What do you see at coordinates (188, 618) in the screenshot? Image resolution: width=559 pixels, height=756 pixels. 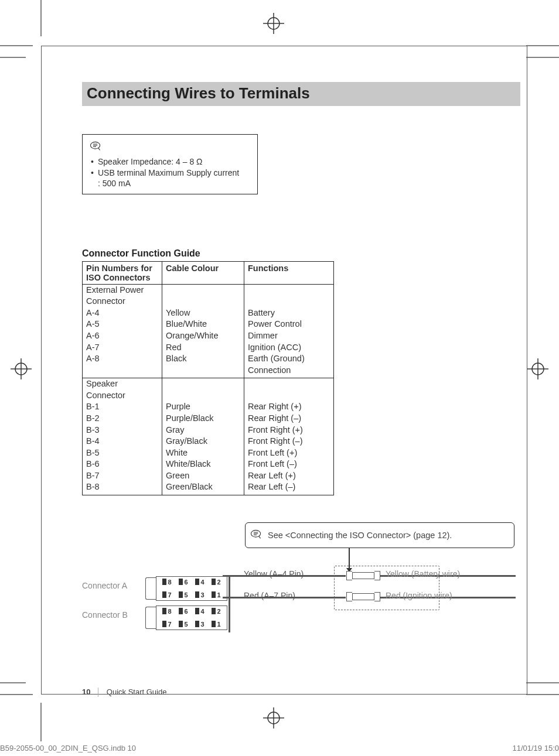 I see `connector-b-plug: 8 6 4 2 7 5 3 1` at bounding box center [188, 618].